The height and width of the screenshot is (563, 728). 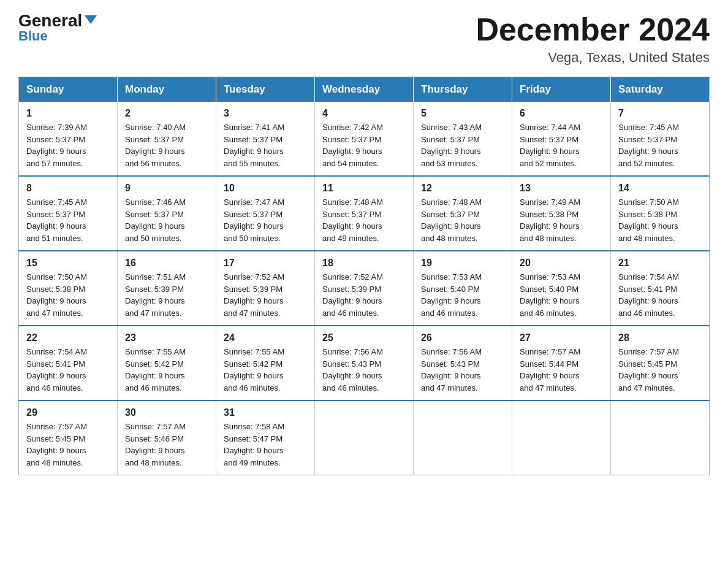 I want to click on calendar-cell: 11 Sunrise: 7:48 AM Sunset: 5:37 PM Dayl…, so click(x=364, y=213).